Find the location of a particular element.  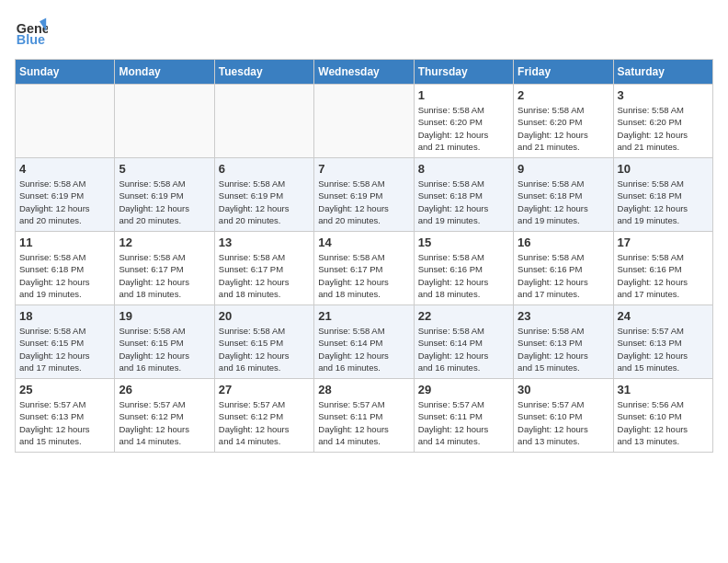

calendar-day: 1Sunrise: 5:58 AMSunset: 6:20 PMDaylight… is located at coordinates (463, 121).